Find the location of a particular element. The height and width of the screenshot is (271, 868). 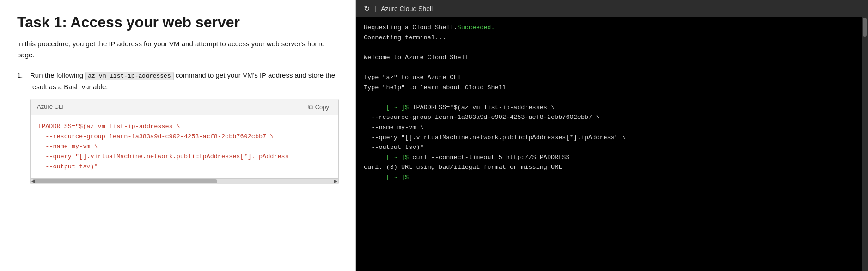

refresh-icon: ↻ is located at coordinates (367, 8).